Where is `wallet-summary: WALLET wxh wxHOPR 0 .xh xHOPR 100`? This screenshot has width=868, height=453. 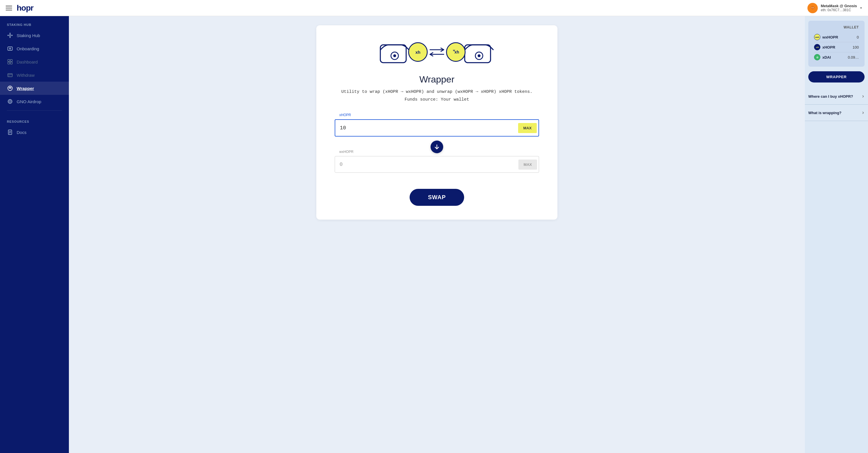 wallet-summary: WALLET wxh wxHOPR 0 .xh xHOPR 100 is located at coordinates (836, 44).